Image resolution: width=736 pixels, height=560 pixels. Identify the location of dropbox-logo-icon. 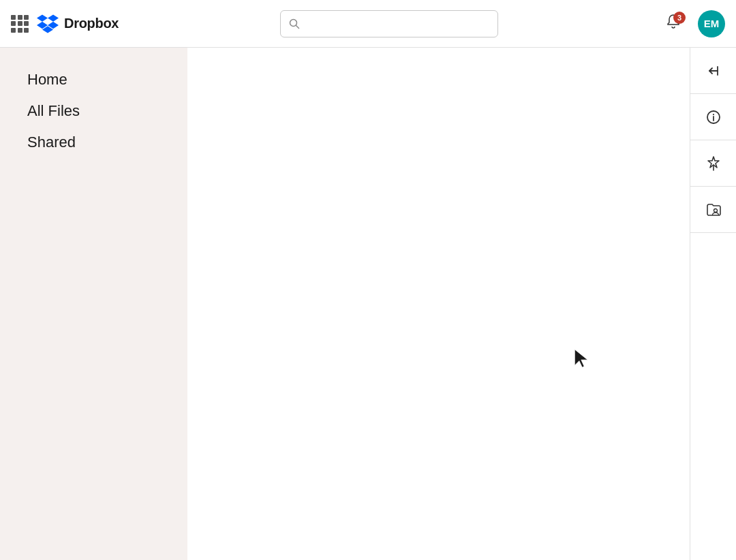
(48, 24).